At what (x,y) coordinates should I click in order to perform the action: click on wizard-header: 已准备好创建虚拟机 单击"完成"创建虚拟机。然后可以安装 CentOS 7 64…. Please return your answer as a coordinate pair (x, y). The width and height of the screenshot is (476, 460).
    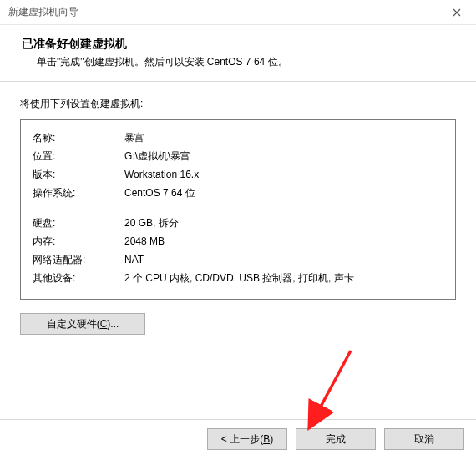
    Looking at the image, I should click on (238, 53).